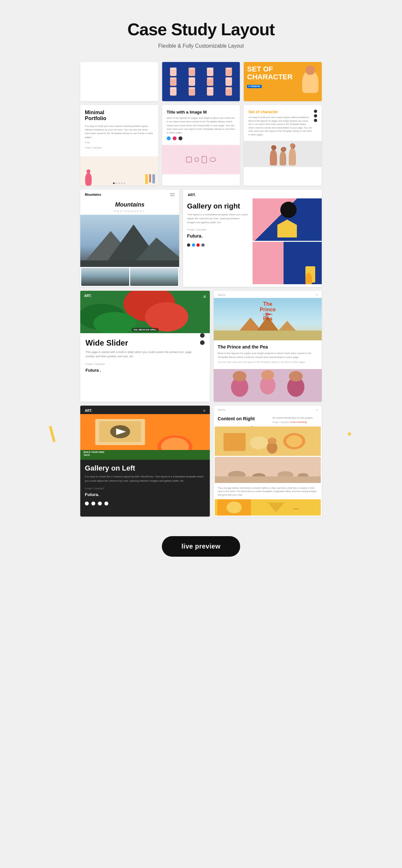  Describe the element at coordinates (268, 441) in the screenshot. I see `content-img1-svg` at that location.